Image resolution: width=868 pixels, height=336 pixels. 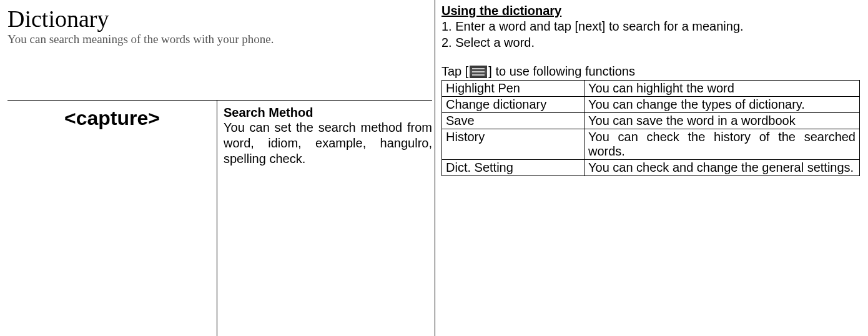 I want to click on function-name: History, so click(x=513, y=145).